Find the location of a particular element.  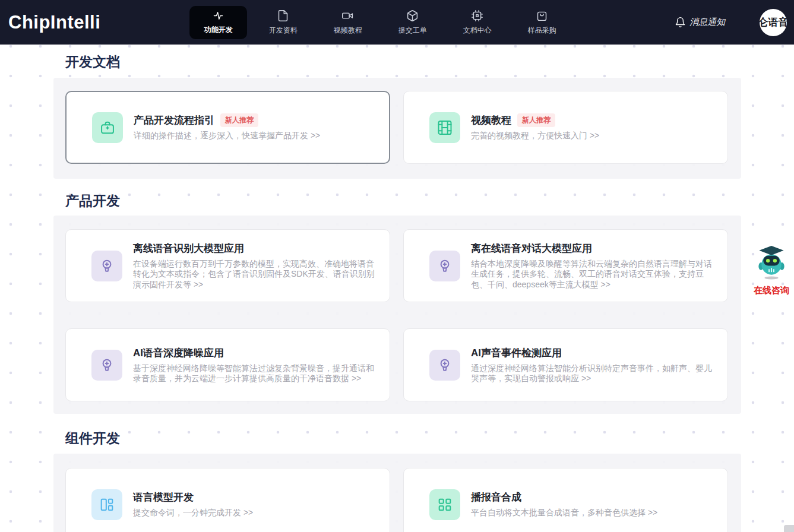

top-navbar: ChipIntelli 功能开发 开发资料 视频教程 提交工单 文档中心 is located at coordinates (397, 23).